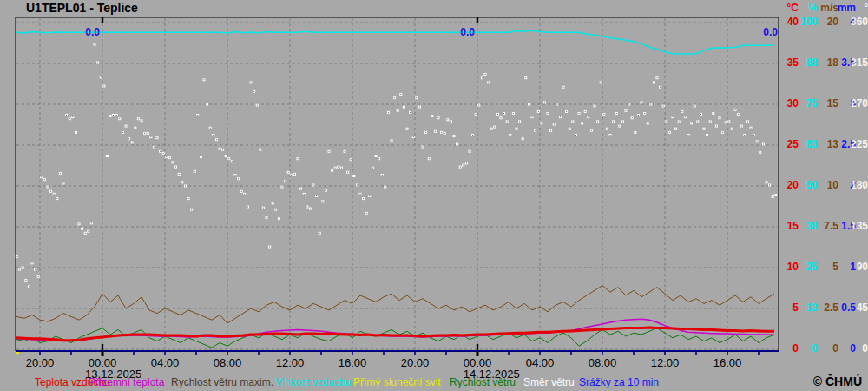 The height and width of the screenshot is (391, 868). I want to click on axis-unit-: °, so click(857, 8).